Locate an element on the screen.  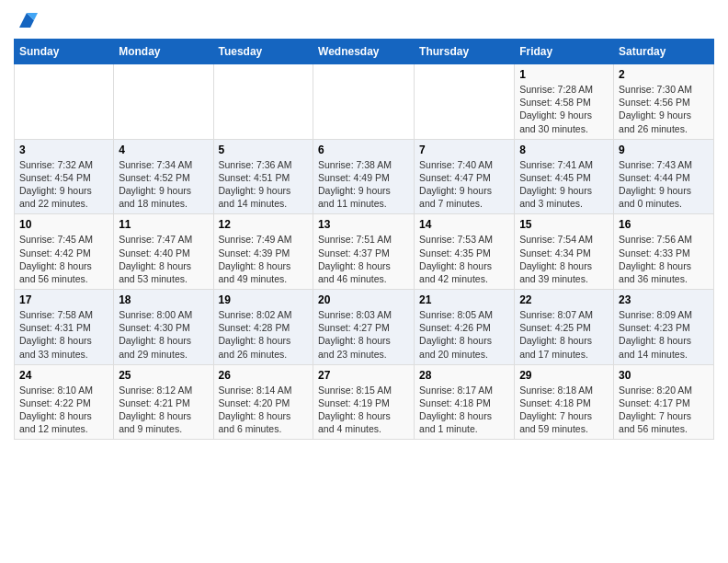
header-friday: Friday is located at coordinates (564, 52).